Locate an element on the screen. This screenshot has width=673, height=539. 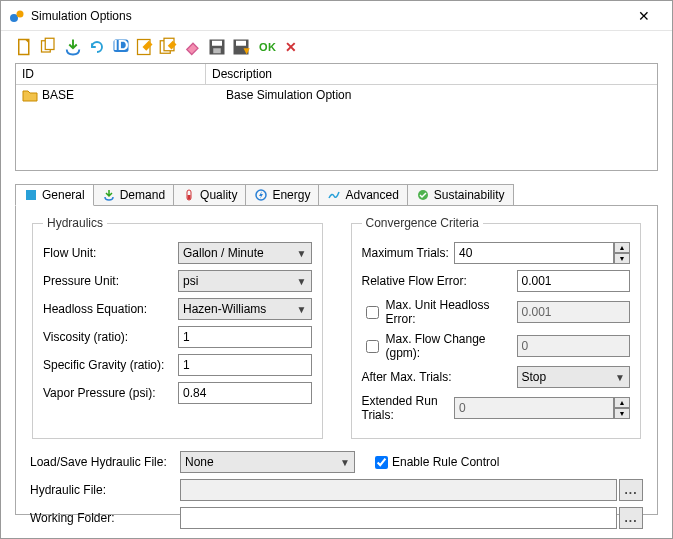
list-header: ID Description is located at coordinates (336, 74).